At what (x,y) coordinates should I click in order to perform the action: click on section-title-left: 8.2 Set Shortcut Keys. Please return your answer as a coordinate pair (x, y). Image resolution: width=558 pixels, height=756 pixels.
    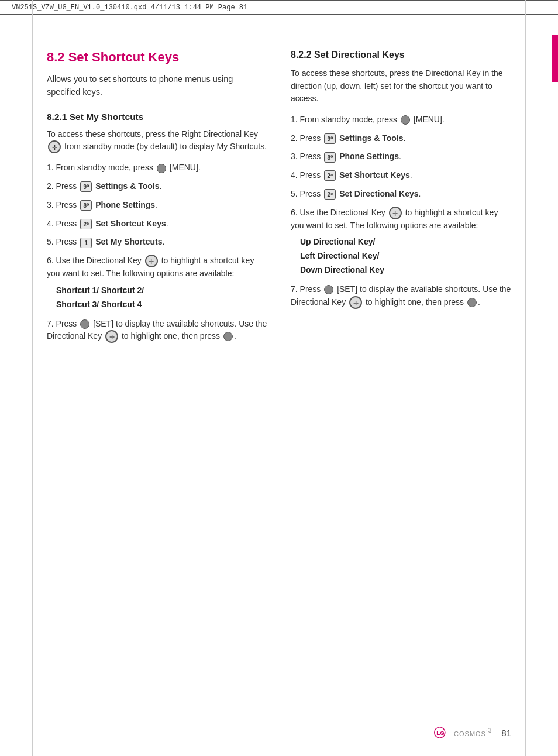
    Looking at the image, I should click on (157, 57).